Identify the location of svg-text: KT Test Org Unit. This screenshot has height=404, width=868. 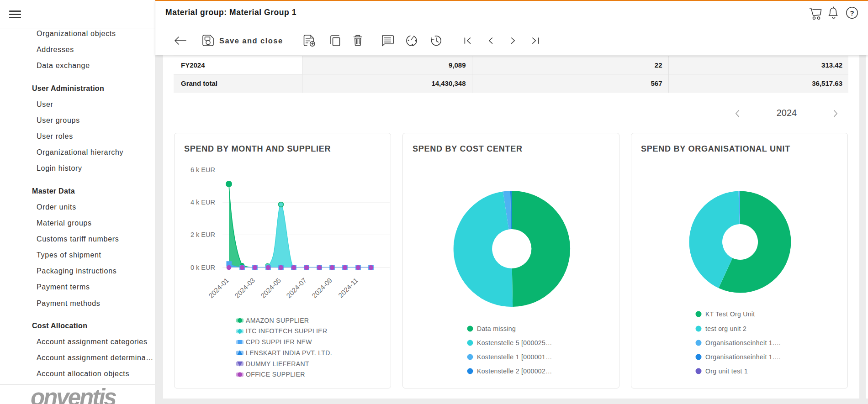
(730, 314).